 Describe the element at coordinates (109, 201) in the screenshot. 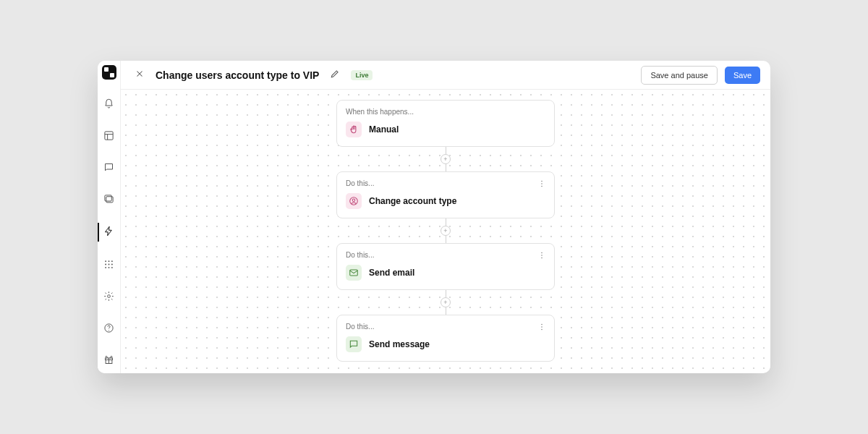

I see `images-icon` at that location.